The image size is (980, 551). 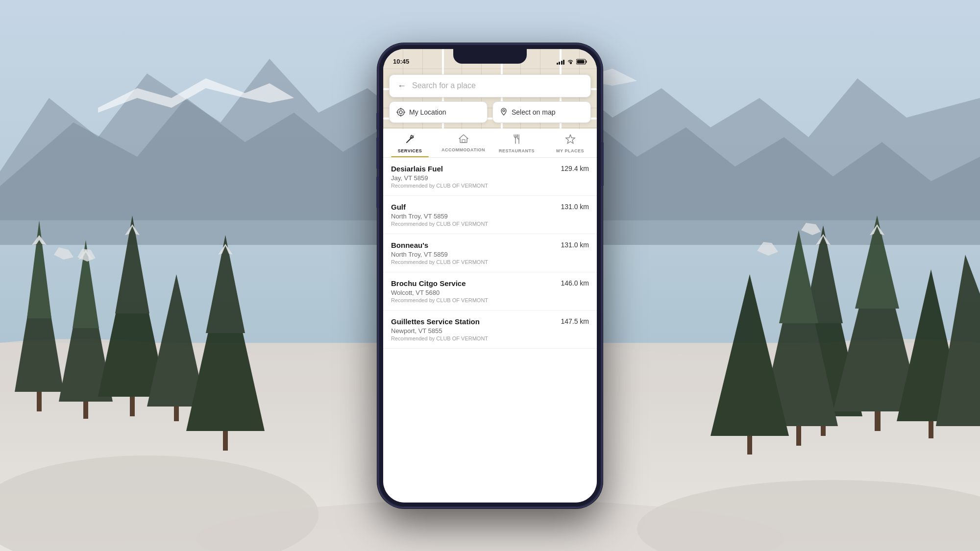 What do you see at coordinates (473, 262) in the screenshot?
I see `result-recommended-2: Recommended by CLUB OF VERMONT` at bounding box center [473, 262].